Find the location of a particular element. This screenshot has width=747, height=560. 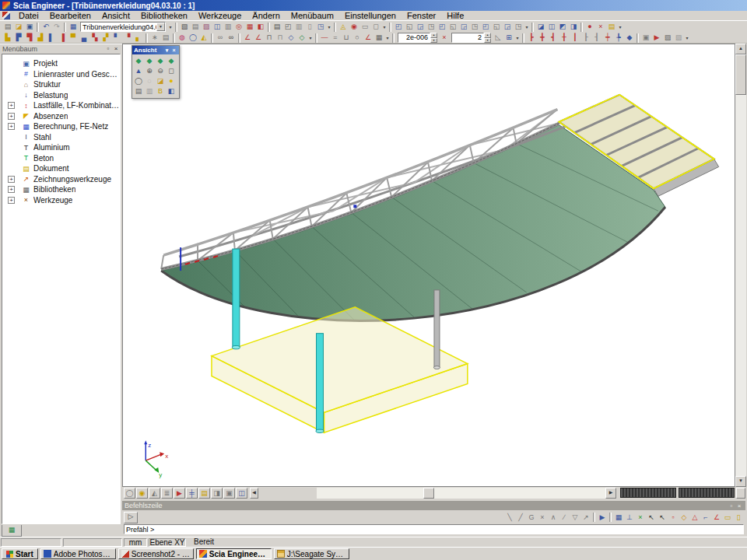

sidebar-item-werkzeuge: +×Werkzeuge is located at coordinates (61, 201).